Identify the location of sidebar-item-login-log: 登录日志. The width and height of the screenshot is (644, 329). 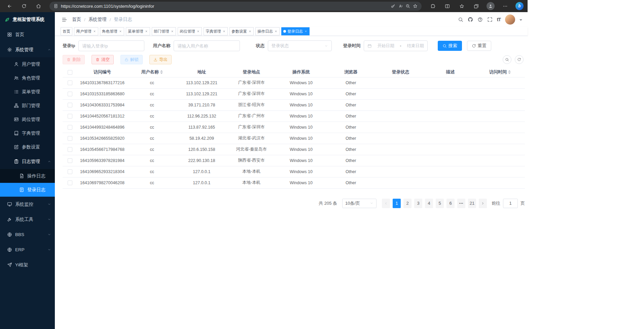
(28, 190).